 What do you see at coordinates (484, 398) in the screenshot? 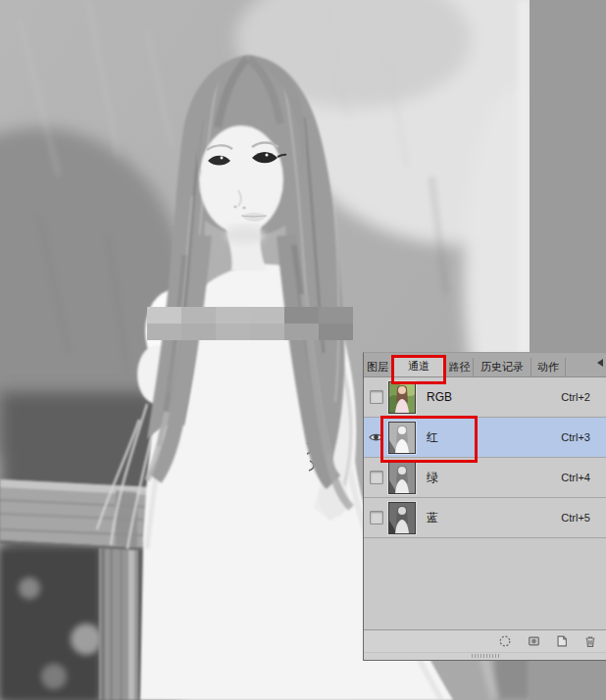
I see `channel-row-rgb: RGB Ctrl+2` at bounding box center [484, 398].